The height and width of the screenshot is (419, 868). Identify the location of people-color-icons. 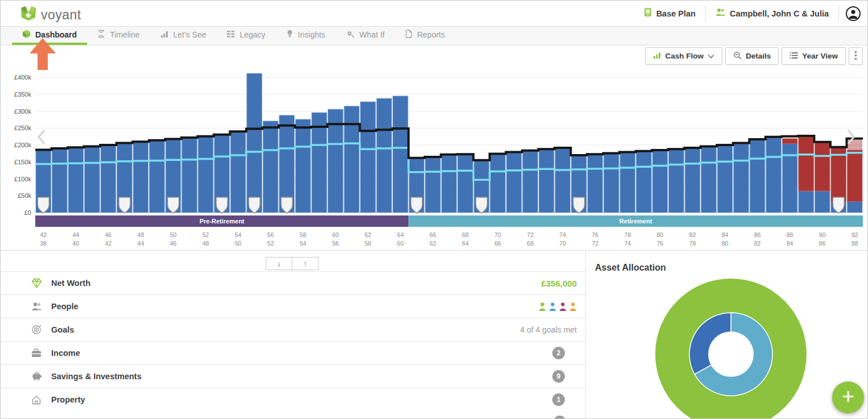
(557, 307).